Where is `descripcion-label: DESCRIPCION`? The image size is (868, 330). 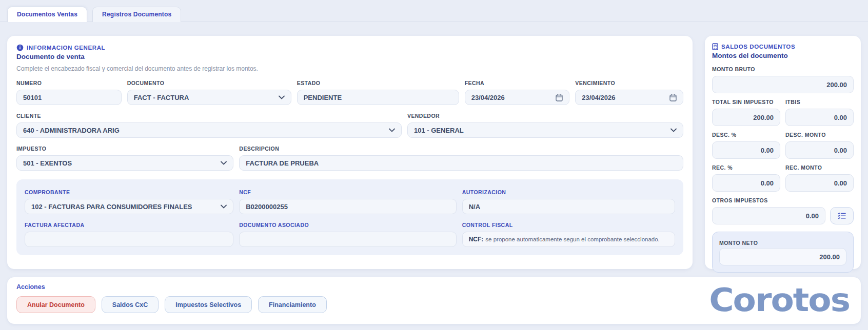 descripcion-label: DESCRIPCION is located at coordinates (461, 149).